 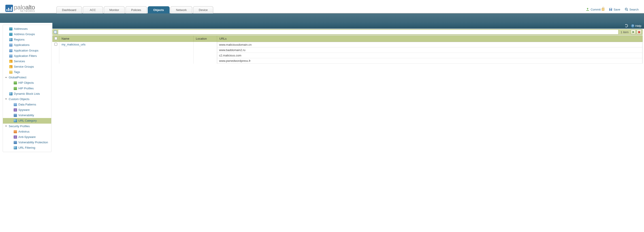 I want to click on search-input, so click(x=338, y=32).